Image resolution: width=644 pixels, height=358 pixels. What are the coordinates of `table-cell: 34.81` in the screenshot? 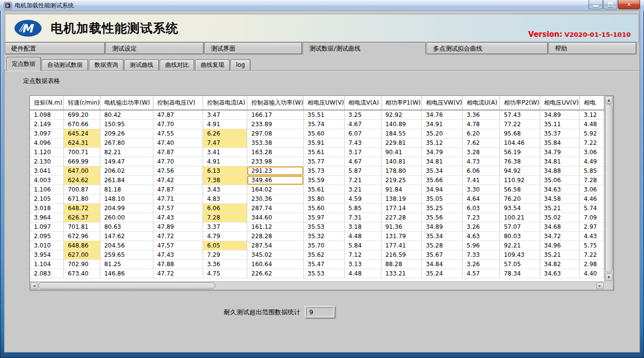 It's located at (559, 161).